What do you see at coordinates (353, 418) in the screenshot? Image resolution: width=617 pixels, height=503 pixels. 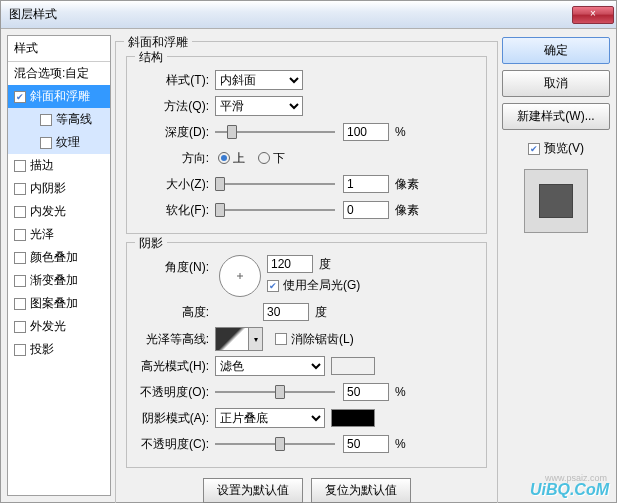 I see `shadow-color-swatch` at bounding box center [353, 418].